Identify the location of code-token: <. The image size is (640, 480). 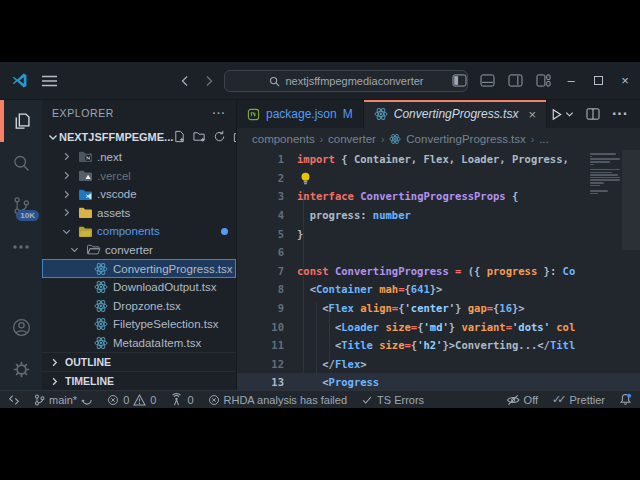
(313, 308).